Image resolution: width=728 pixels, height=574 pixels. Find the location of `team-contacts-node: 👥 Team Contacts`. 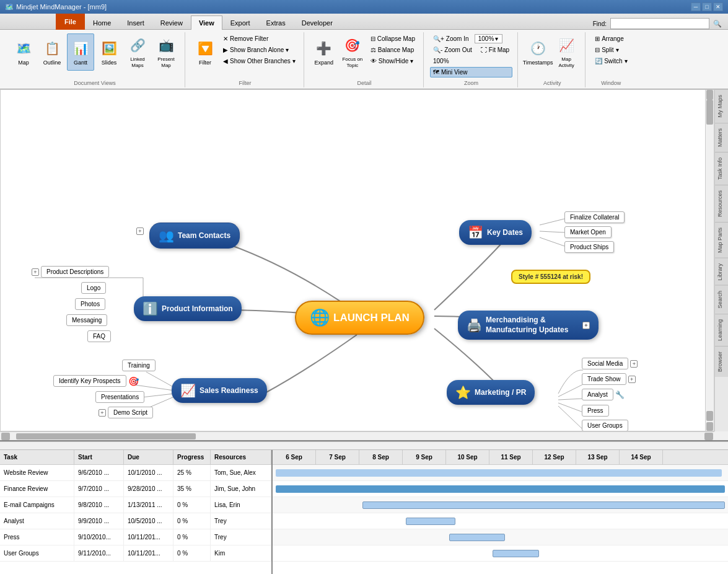

team-contacts-node: 👥 Team Contacts is located at coordinates (195, 236).